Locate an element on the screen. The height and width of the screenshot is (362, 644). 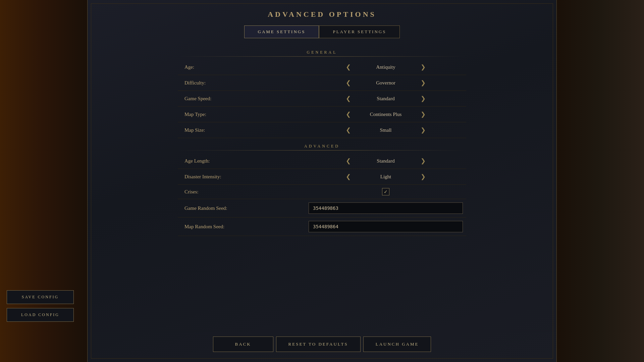
arrow-right-map-type: ❯ is located at coordinates (423, 114).